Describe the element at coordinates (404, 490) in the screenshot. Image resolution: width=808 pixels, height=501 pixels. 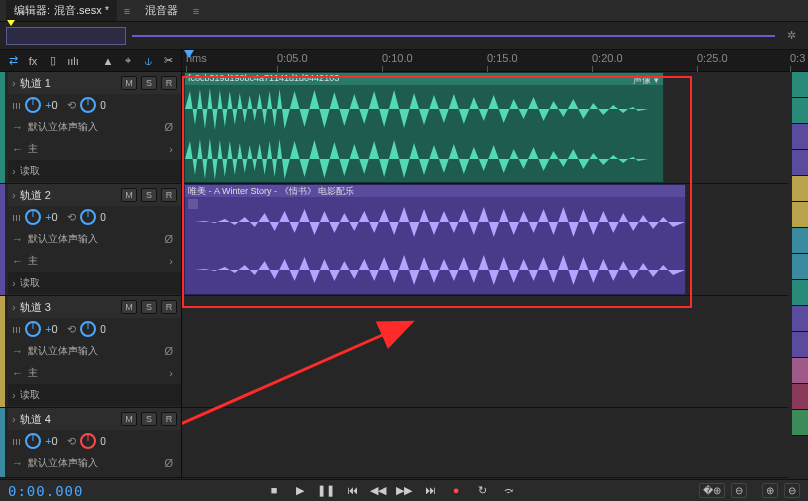
I see `fast-forward-button: ▶▶` at that location.